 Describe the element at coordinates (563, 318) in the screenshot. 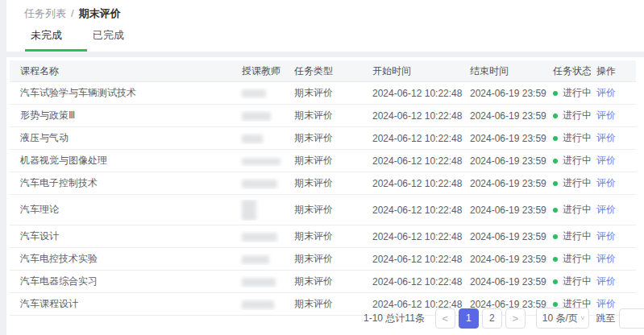

I see `page-size-select: 10 条/页 ∨` at that location.